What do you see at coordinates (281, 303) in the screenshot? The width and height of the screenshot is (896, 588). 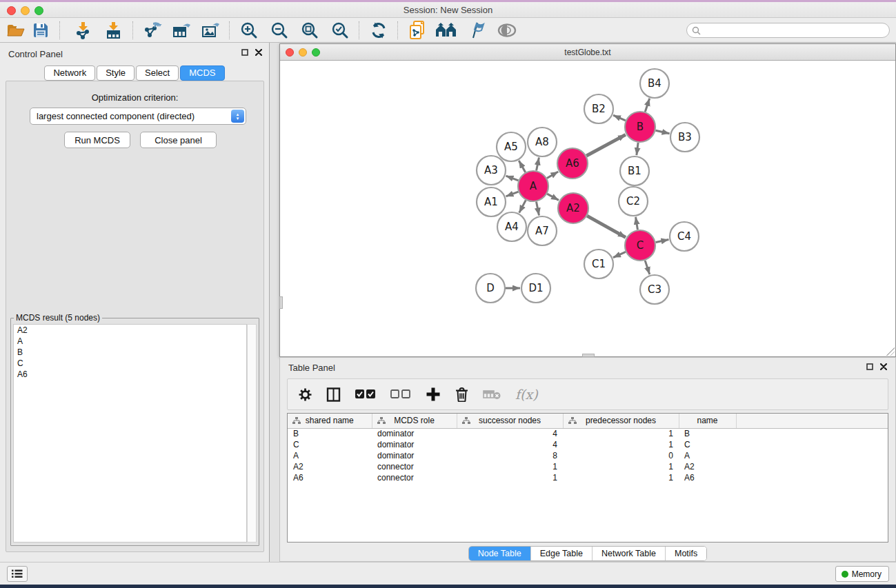 I see `panel-drag-handle` at bounding box center [281, 303].